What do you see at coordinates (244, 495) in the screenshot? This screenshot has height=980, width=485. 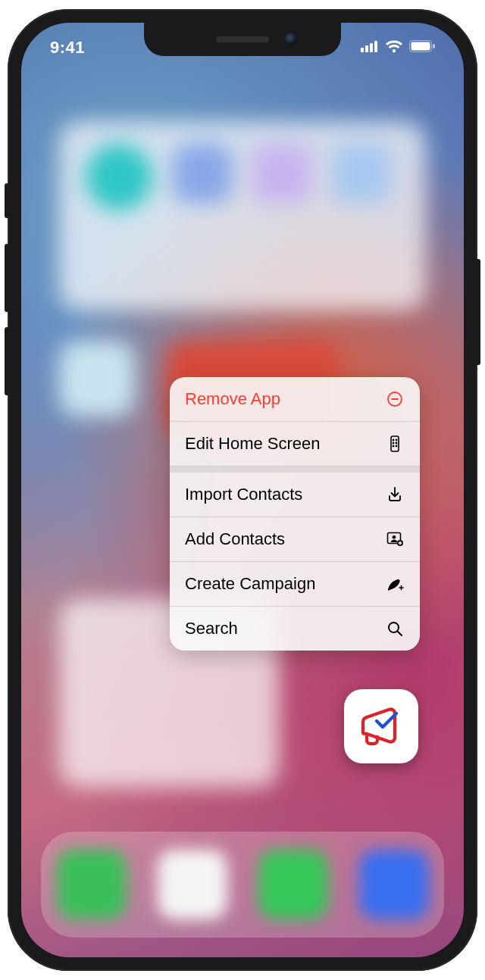 I see `menu-item-label: Import Contacts` at bounding box center [244, 495].